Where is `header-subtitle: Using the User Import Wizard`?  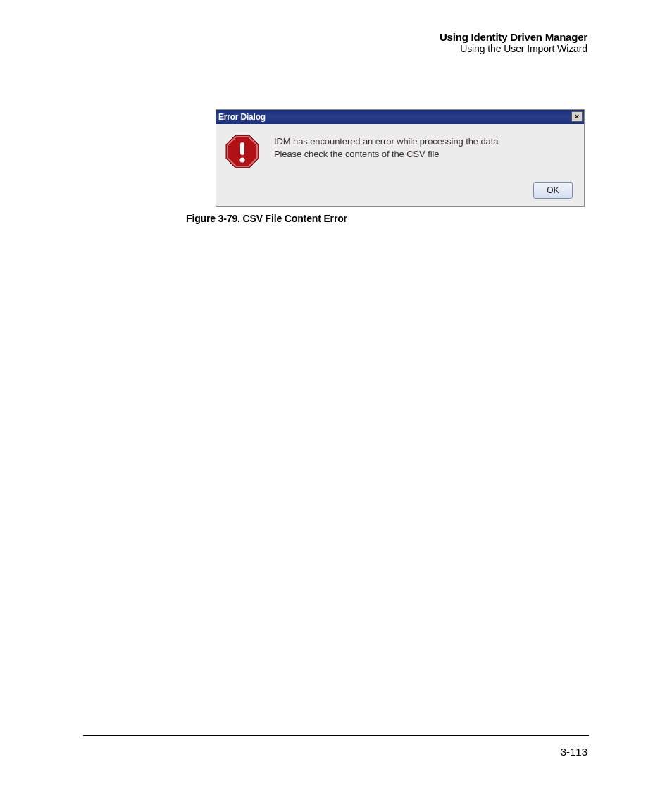
header-subtitle: Using the User Import Wizard is located at coordinates (514, 49).